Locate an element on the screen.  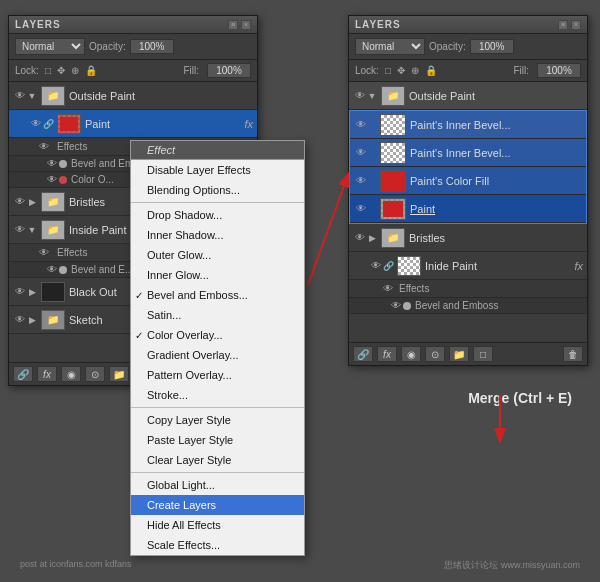
adjustment-btn: ⊙ is located at coordinates (95, 374).